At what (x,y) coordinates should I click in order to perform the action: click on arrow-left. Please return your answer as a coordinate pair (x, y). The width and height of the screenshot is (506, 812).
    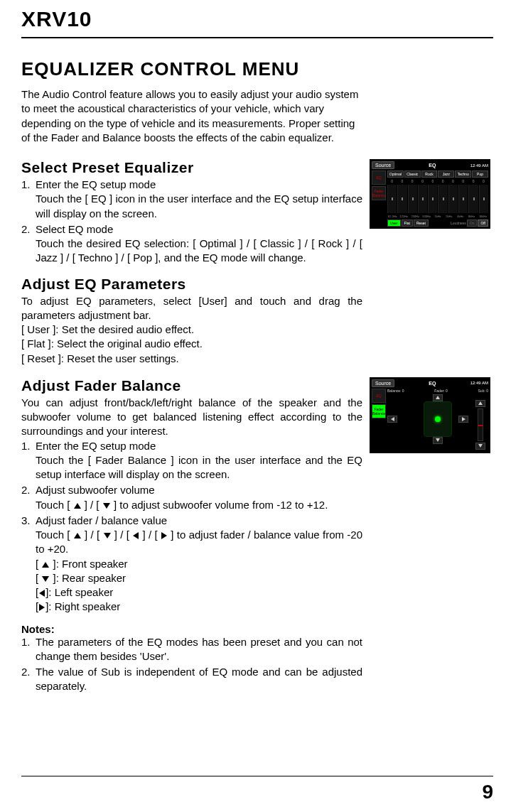
    Looking at the image, I should click on (392, 419).